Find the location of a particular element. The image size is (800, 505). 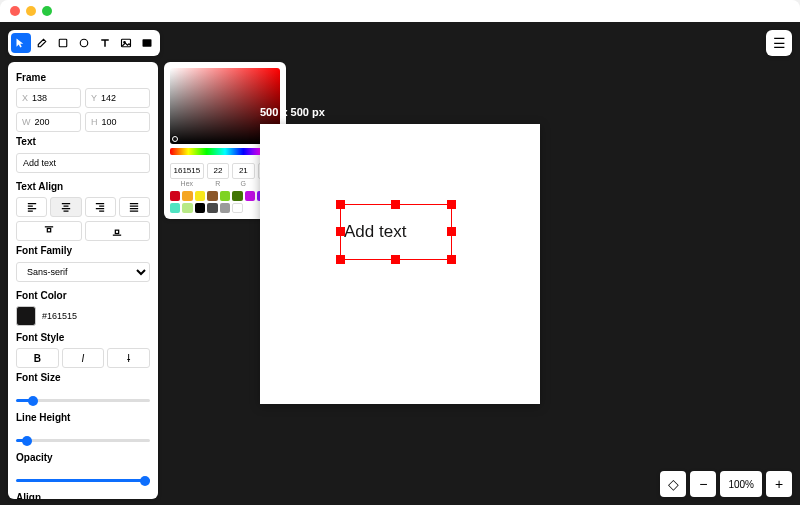

image-tool is located at coordinates (126, 43).